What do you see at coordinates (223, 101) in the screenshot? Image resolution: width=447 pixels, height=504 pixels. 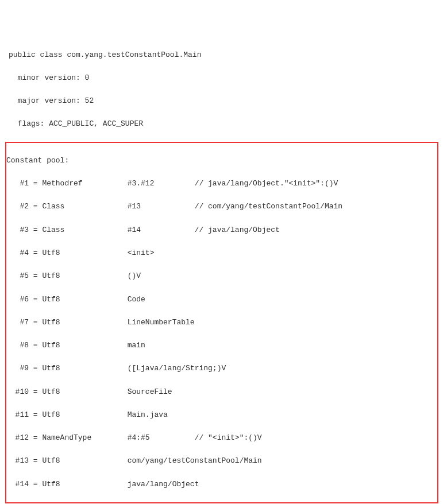 I see `major-version: major version: 52` at bounding box center [223, 101].